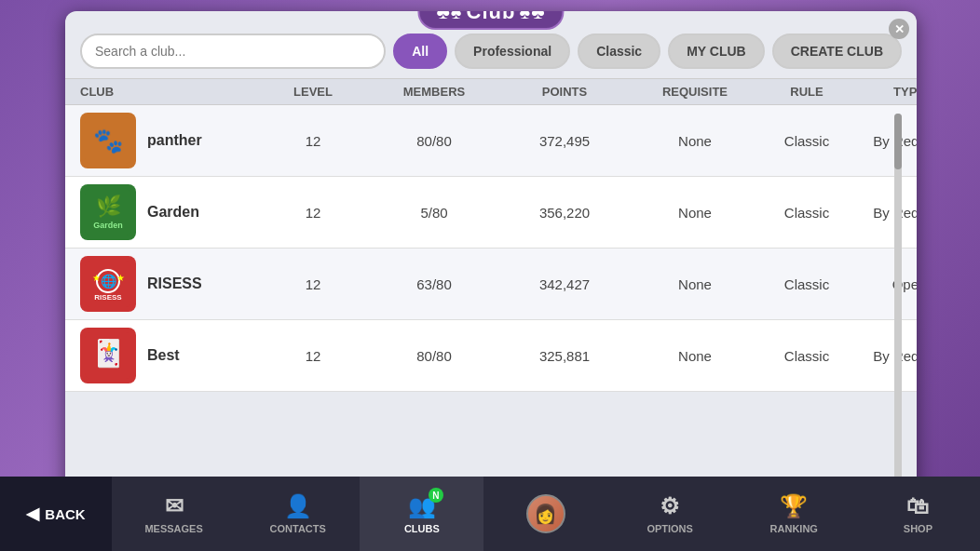 Image resolution: width=980 pixels, height=551 pixels. What do you see at coordinates (565, 212) in the screenshot?
I see `points-garden: 356,220` at bounding box center [565, 212].